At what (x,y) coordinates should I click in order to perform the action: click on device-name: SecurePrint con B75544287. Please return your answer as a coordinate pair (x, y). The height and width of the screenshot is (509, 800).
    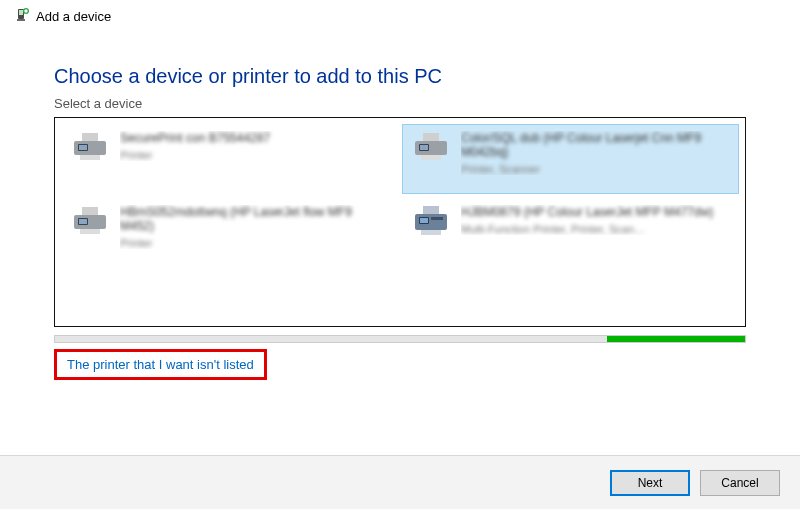
    Looking at the image, I should click on (254, 138).